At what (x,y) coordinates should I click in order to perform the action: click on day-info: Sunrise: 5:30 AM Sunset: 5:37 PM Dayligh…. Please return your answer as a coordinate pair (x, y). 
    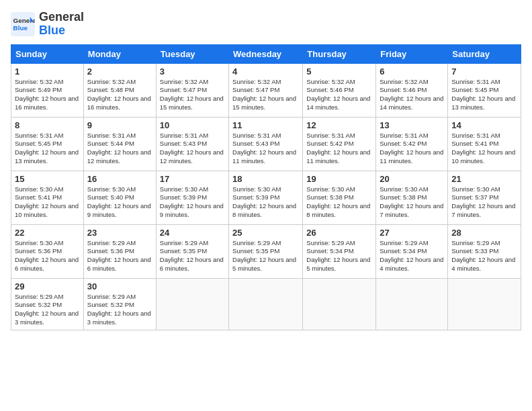
    Looking at the image, I should click on (484, 203).